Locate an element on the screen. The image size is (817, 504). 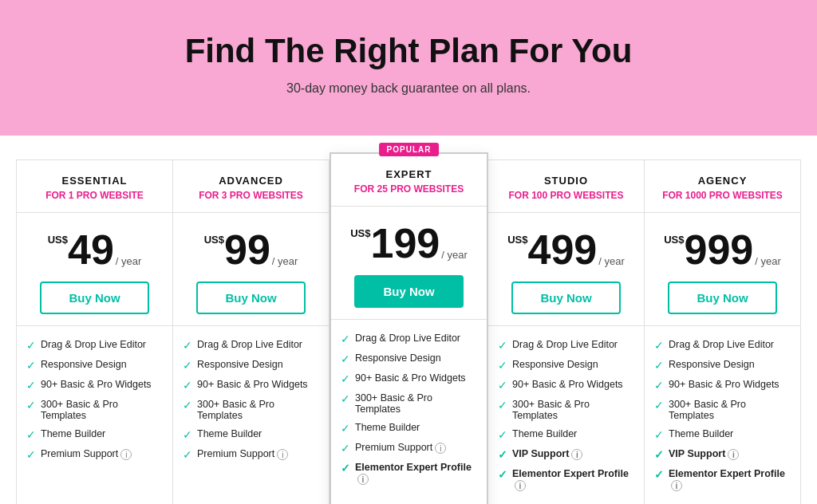
price-number-agency: 999 is located at coordinates (720, 250).